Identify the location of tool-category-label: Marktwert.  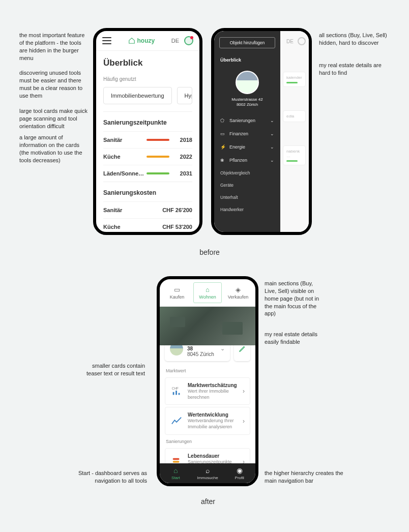
(208, 371).